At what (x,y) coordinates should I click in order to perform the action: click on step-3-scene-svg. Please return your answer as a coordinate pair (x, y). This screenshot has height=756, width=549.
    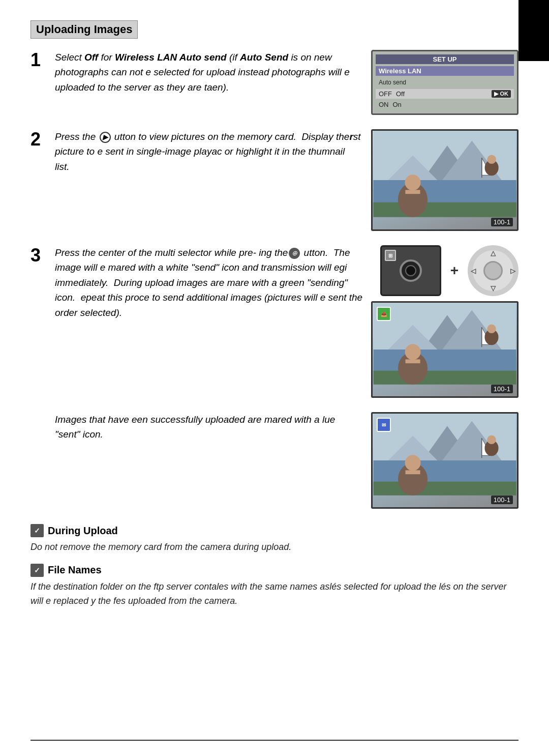
    Looking at the image, I should click on (445, 350).